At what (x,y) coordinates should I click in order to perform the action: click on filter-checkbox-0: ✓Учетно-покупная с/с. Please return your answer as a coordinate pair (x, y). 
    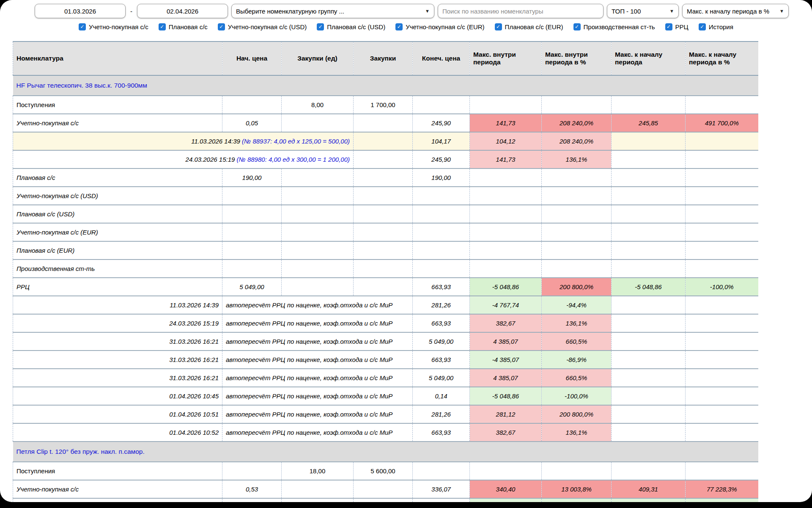
    Looking at the image, I should click on (113, 27).